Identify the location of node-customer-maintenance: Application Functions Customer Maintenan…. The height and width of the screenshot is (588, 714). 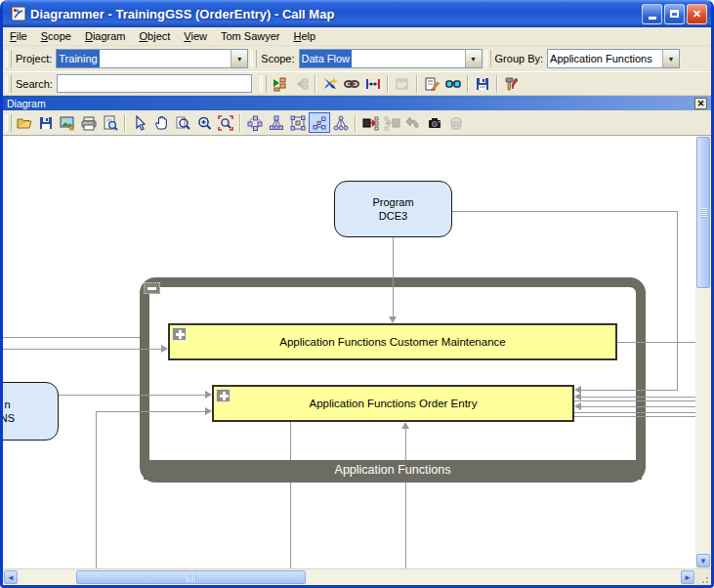
(393, 342).